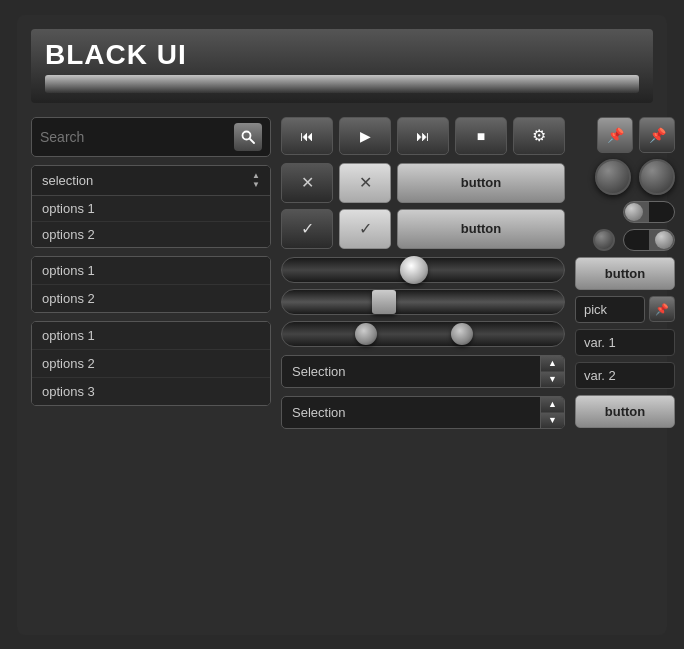  I want to click on search-button, so click(248, 137).